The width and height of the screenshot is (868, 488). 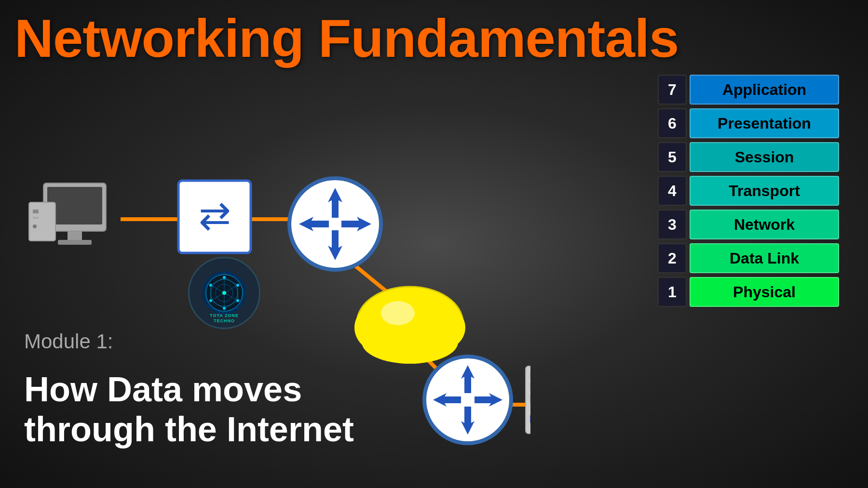 What do you see at coordinates (224, 293) in the screenshot?
I see `logo-inner` at bounding box center [224, 293].